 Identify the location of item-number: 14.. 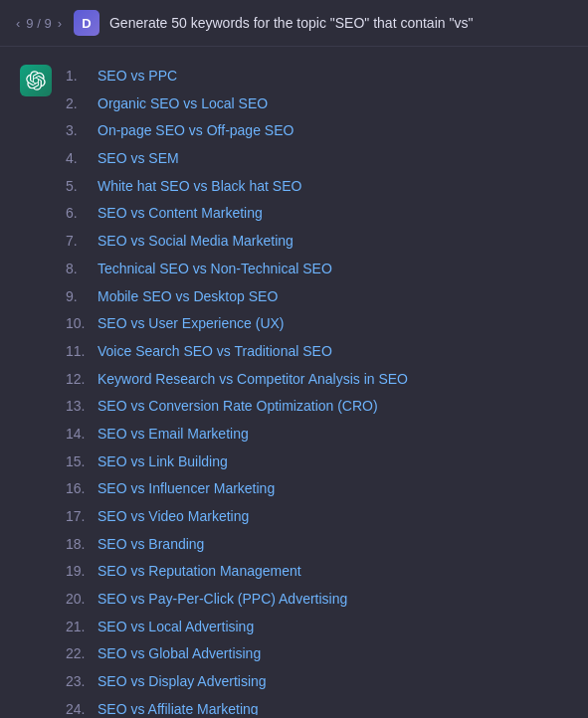
(80, 435).